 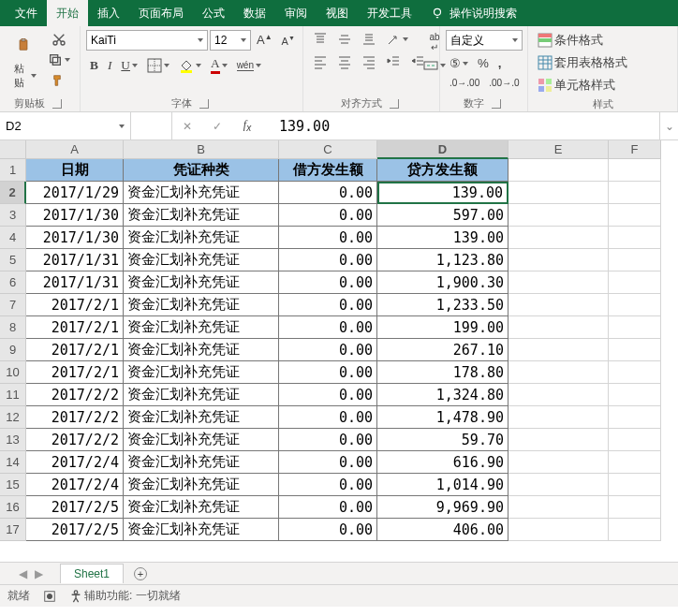 I want to click on row-header-15: 15, so click(x=13, y=485).